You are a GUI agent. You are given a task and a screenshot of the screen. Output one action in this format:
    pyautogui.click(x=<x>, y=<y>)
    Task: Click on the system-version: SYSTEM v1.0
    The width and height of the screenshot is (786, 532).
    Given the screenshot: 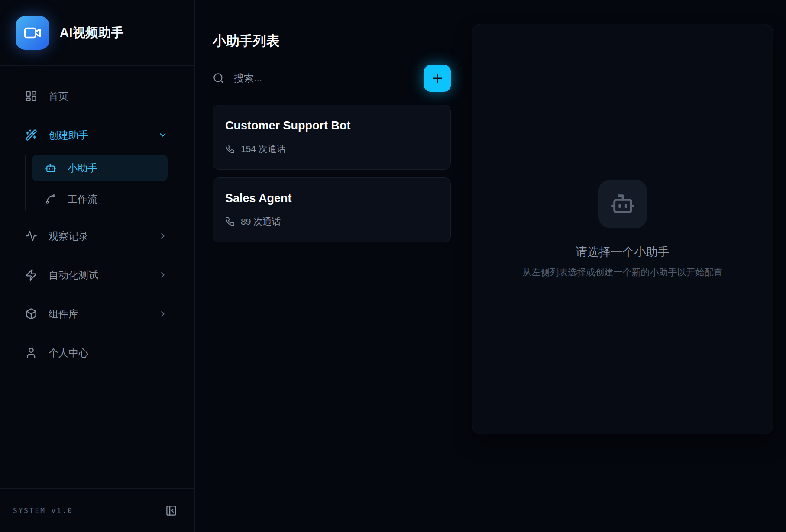 What is the action you would take?
    pyautogui.click(x=43, y=511)
    